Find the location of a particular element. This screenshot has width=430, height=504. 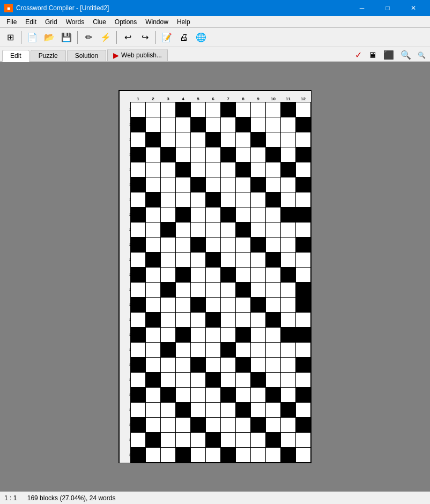

menu-item-clue: Clue is located at coordinates (100, 22).